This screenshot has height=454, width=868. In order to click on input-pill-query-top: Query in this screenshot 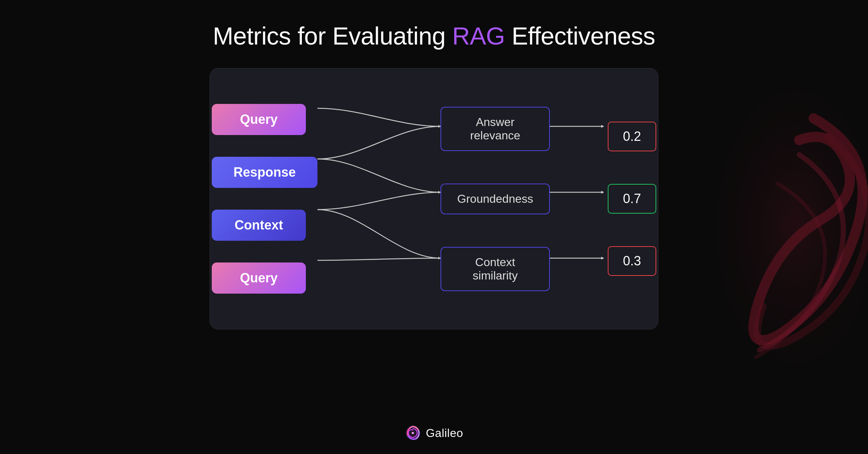, I will do `click(259, 119)`.